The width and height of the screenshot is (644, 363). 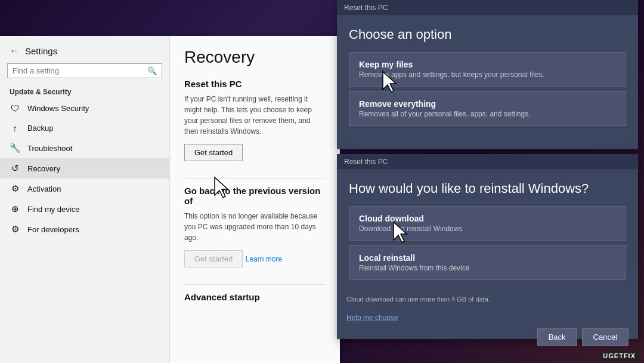 I want to click on cloud-download-desc: Download and reinstall Windows, so click(x=488, y=229).